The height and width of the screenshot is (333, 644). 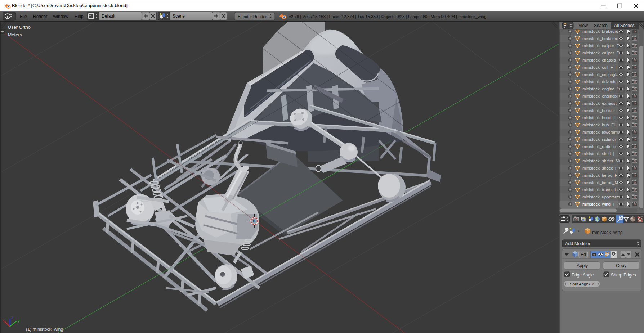 What do you see at coordinates (601, 89) in the screenshot?
I see `svg-text: ministock_engine_1` at bounding box center [601, 89].